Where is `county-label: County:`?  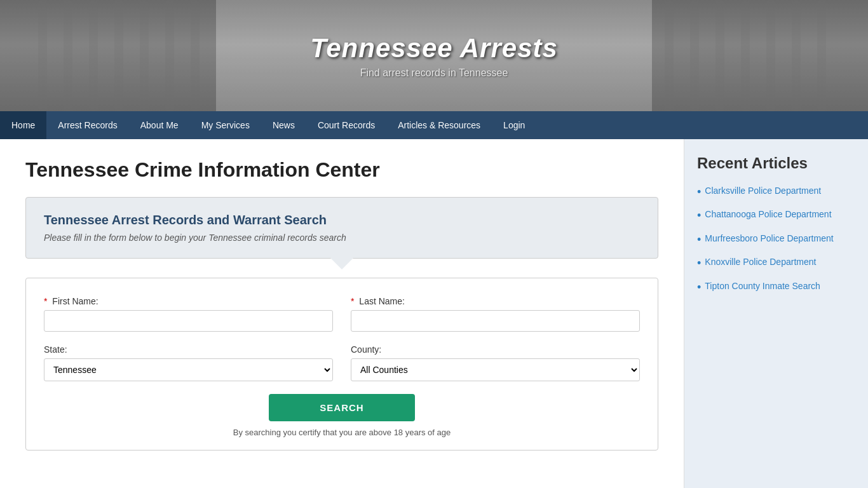
county-label: County: is located at coordinates (496, 349).